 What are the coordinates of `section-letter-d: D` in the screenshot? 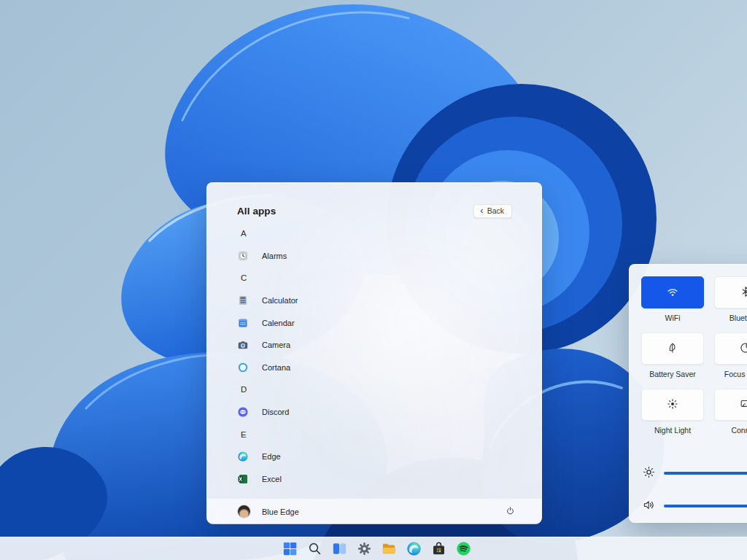 It's located at (390, 389).